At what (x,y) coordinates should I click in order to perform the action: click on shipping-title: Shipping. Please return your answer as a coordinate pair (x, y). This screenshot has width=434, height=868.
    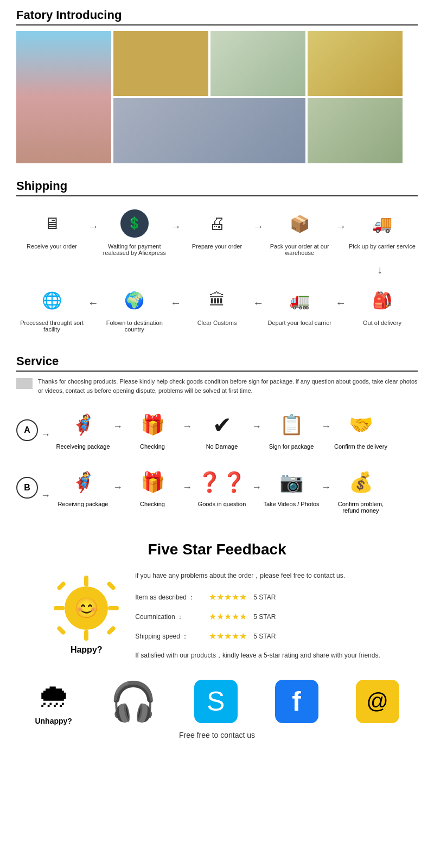
    Looking at the image, I should click on (217, 188).